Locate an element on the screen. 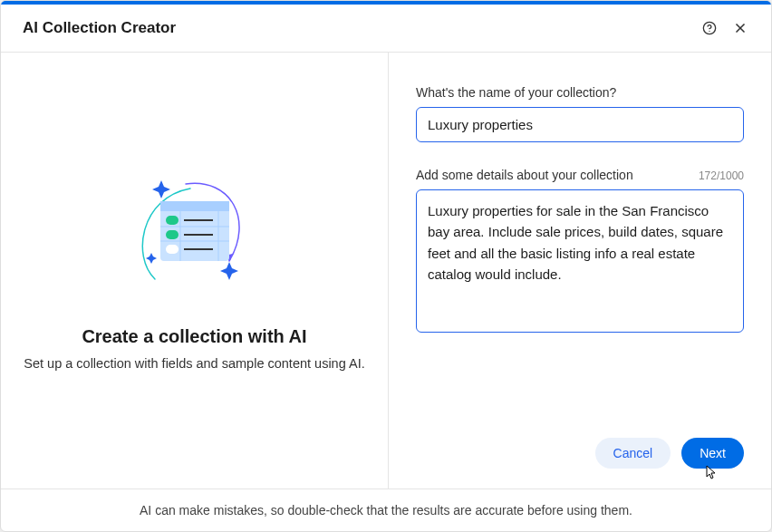  action-buttons: Cancel Next is located at coordinates (580, 453).